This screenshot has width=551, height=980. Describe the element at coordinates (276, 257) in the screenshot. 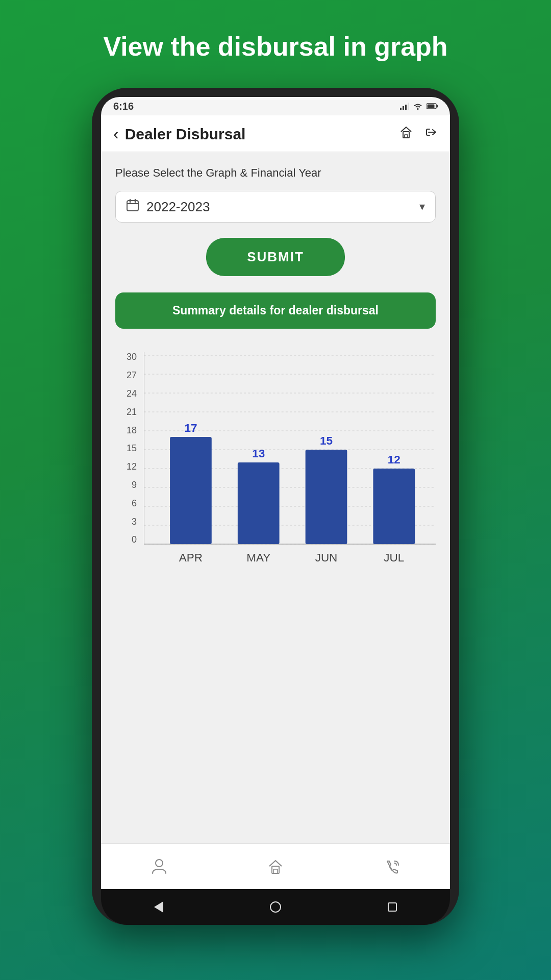

I see `submit-button: SUBMIT` at that location.